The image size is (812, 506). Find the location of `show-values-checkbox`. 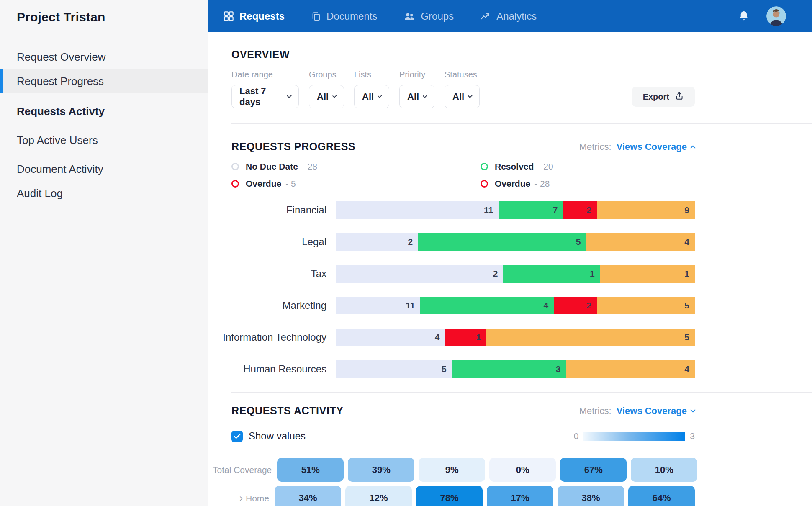

show-values-checkbox is located at coordinates (237, 436).